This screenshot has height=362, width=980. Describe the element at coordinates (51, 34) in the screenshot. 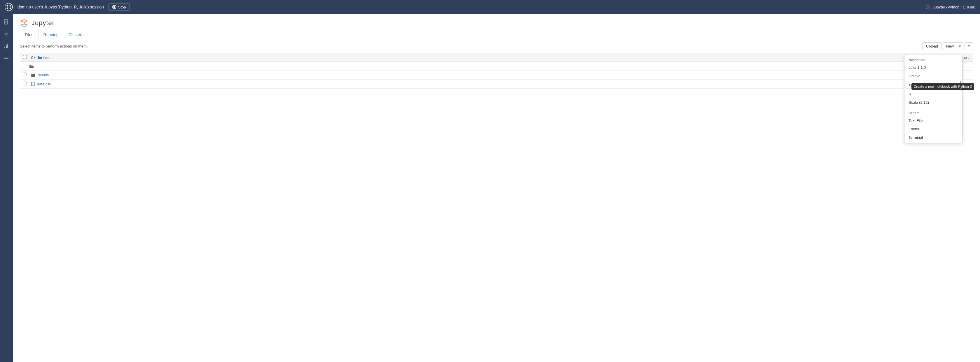

I see `tab-running: Running` at that location.